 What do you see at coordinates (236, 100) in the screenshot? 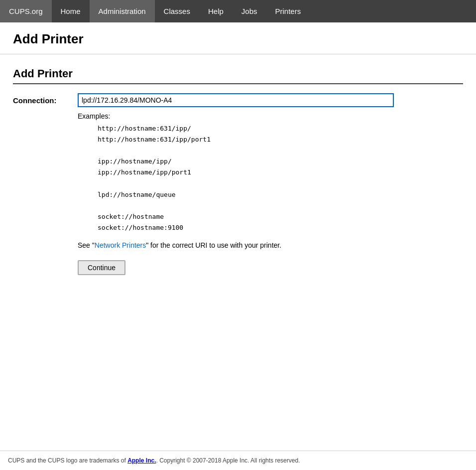
I see `connection-input` at bounding box center [236, 100].